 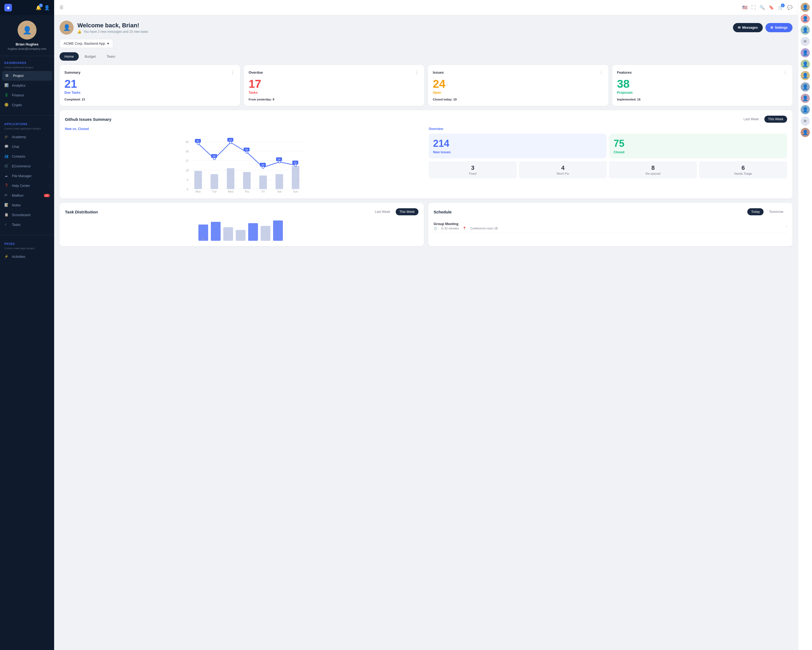 I want to click on svg-text: Sat, so click(x=279, y=191).